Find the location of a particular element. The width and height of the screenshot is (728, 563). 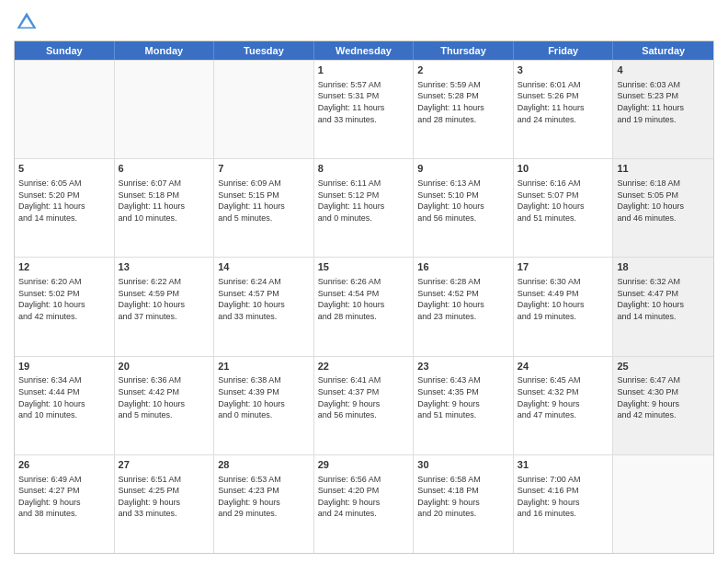

calendar-cell-0-4: 2Sunrise: 5:59 AMSunset: 5:28 PMDaylight… is located at coordinates (463, 109).